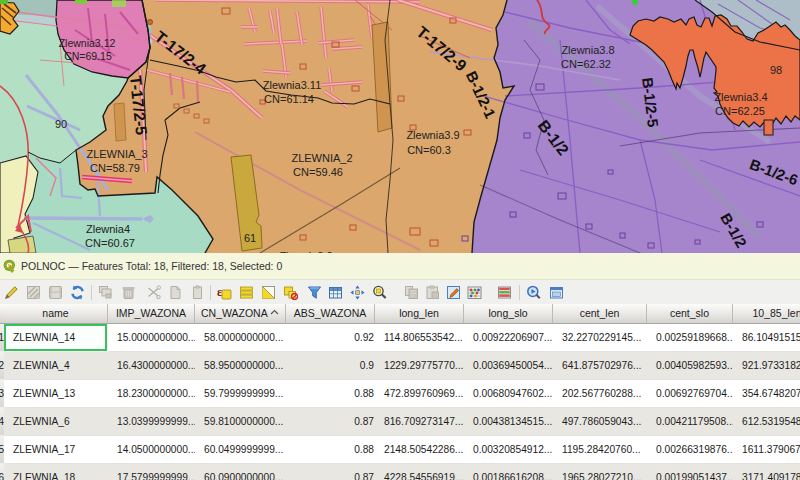  I want to click on svg-text: ZLEWNIA_3, so click(116, 154).